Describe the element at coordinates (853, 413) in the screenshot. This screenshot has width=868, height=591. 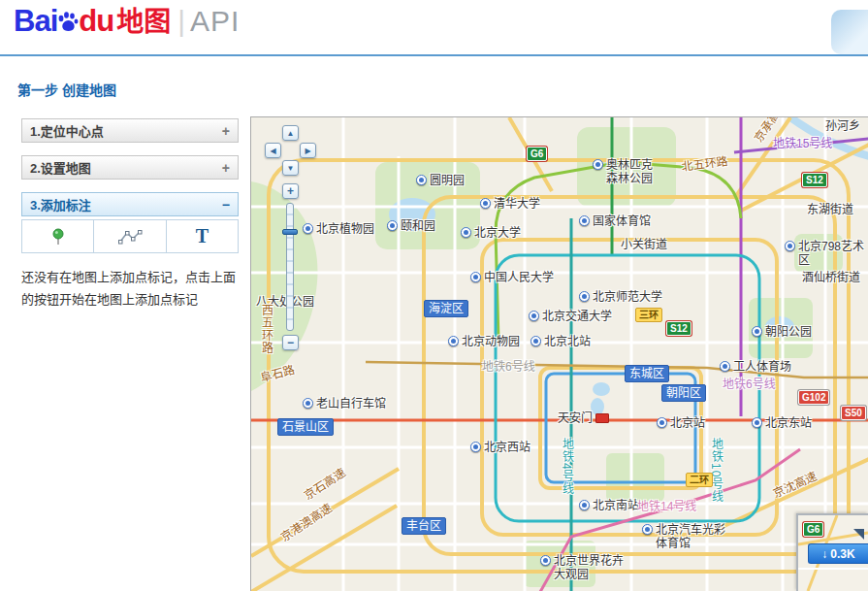
I see `map-label-badge-r: S50` at that location.